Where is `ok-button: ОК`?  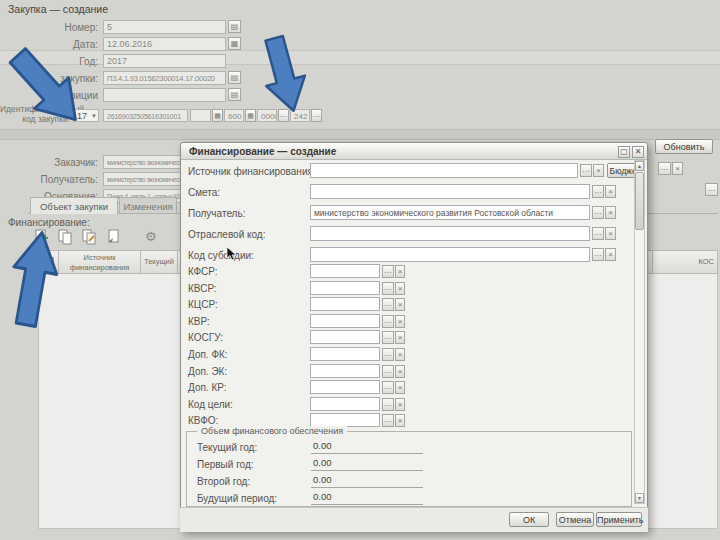 ok-button: ОК is located at coordinates (529, 520).